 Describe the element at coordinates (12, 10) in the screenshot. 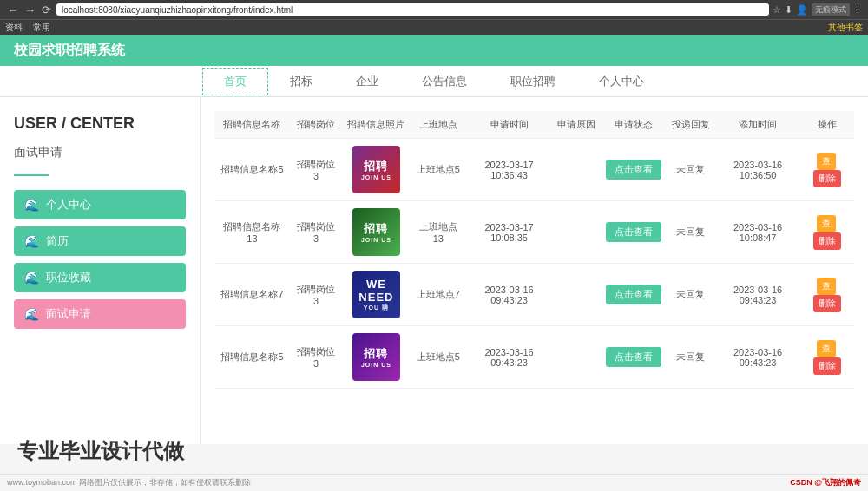

I see `back-button: ←` at that location.